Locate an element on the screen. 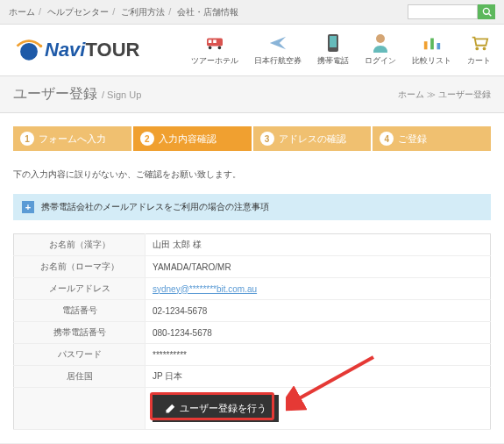  compare-icon is located at coordinates (432, 43).